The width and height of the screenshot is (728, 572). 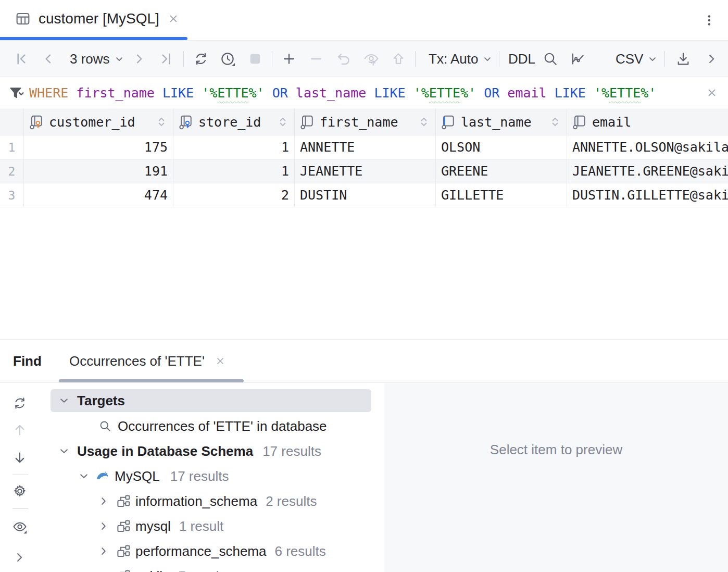 What do you see at coordinates (17, 93) in the screenshot?
I see `filter-icon` at bounding box center [17, 93].